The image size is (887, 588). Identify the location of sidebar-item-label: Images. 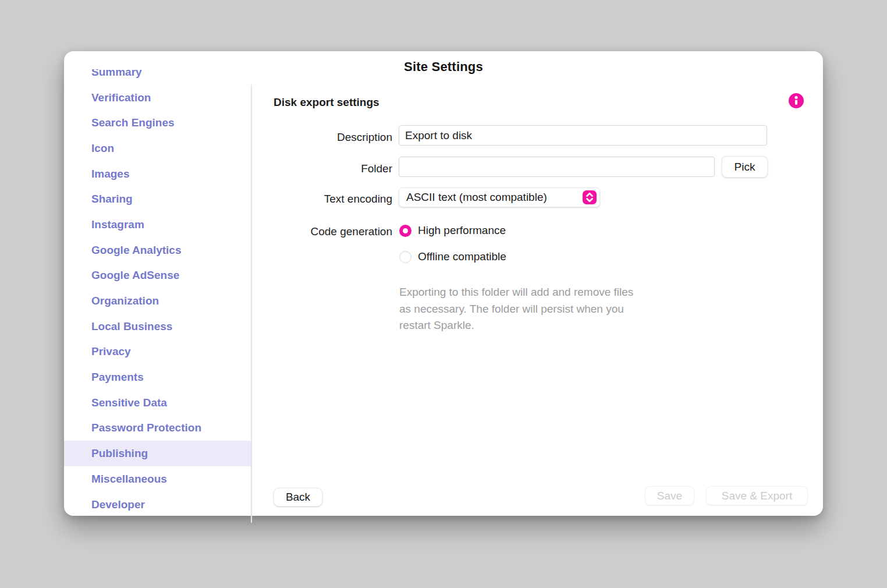
(111, 174).